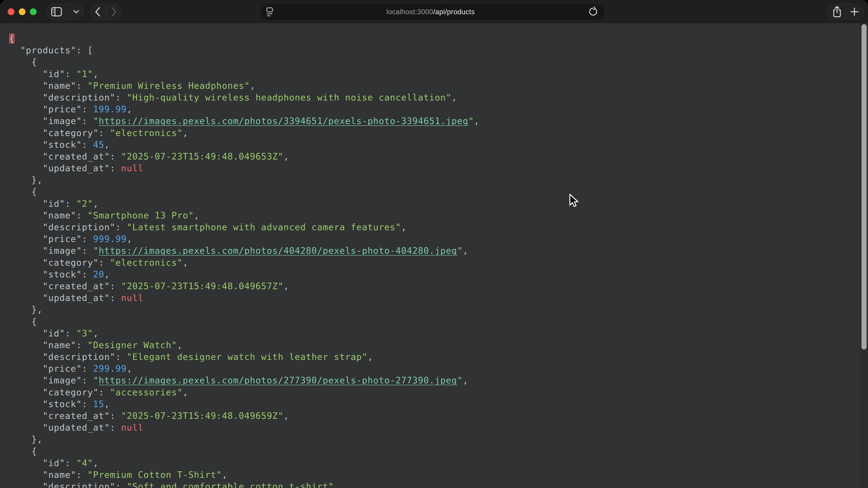 The height and width of the screenshot is (488, 868). Describe the element at coordinates (432, 357) in the screenshot. I see `code-line: "description": "Elegant designer watch w…` at that location.